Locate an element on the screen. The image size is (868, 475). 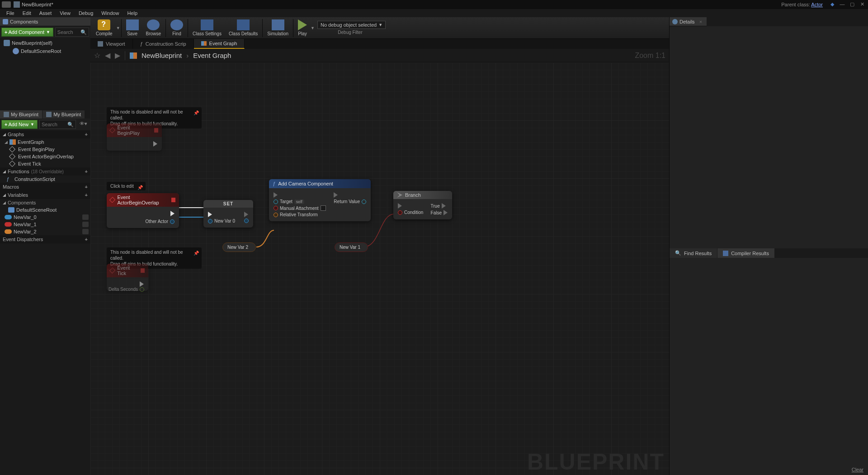
play-button: Play is located at coordinates (302, 28).